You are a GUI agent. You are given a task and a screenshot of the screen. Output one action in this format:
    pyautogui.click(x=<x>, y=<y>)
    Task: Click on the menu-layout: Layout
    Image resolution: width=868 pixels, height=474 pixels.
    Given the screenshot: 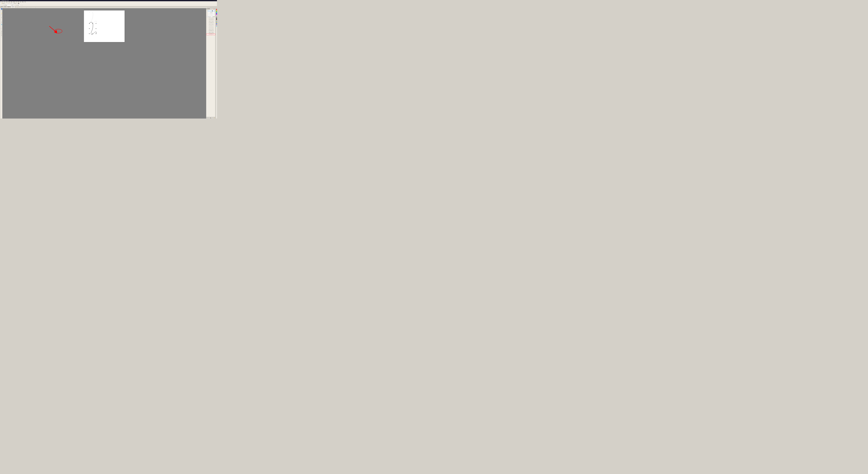 What is the action you would take?
    pyautogui.click(x=7, y=2)
    